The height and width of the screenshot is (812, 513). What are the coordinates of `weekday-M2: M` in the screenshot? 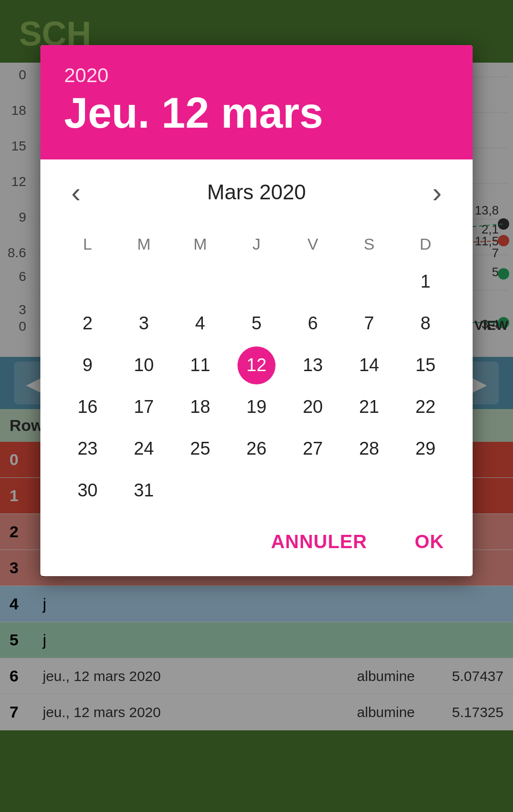 It's located at (200, 244).